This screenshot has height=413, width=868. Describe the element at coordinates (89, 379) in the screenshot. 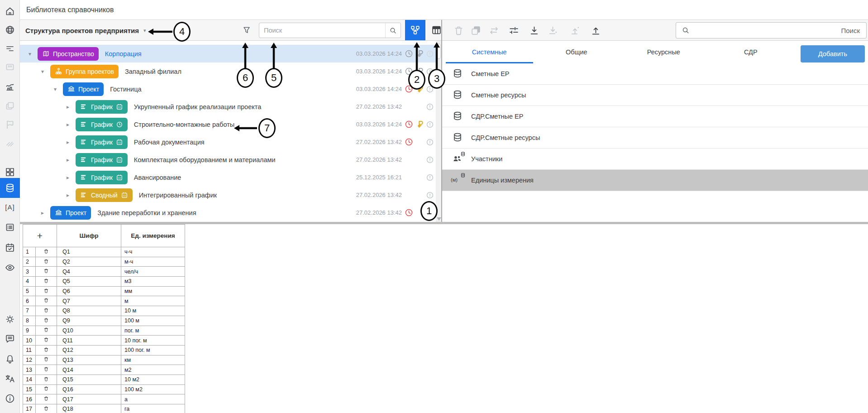

I see `code-cell: Q15` at that location.